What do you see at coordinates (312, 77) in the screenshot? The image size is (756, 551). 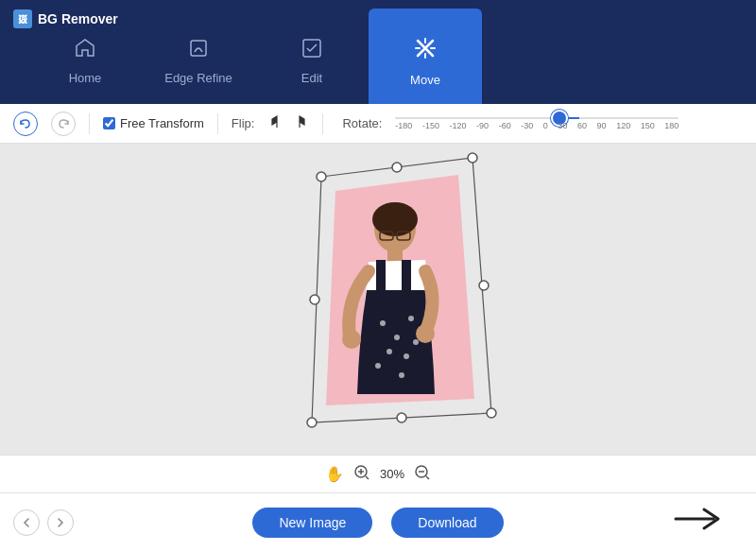 I see `tab-edit-label: Edit` at bounding box center [312, 77].